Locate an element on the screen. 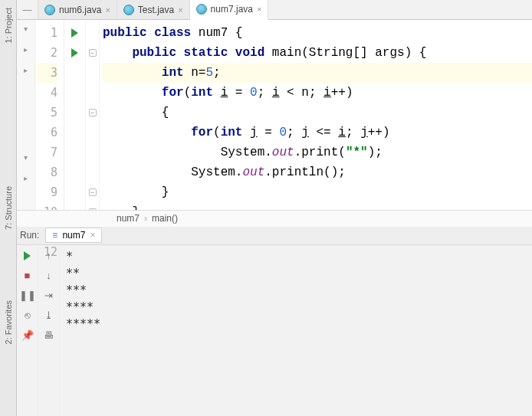 The height and width of the screenshot is (416, 532). breadcrumb-method: main() is located at coordinates (165, 218).